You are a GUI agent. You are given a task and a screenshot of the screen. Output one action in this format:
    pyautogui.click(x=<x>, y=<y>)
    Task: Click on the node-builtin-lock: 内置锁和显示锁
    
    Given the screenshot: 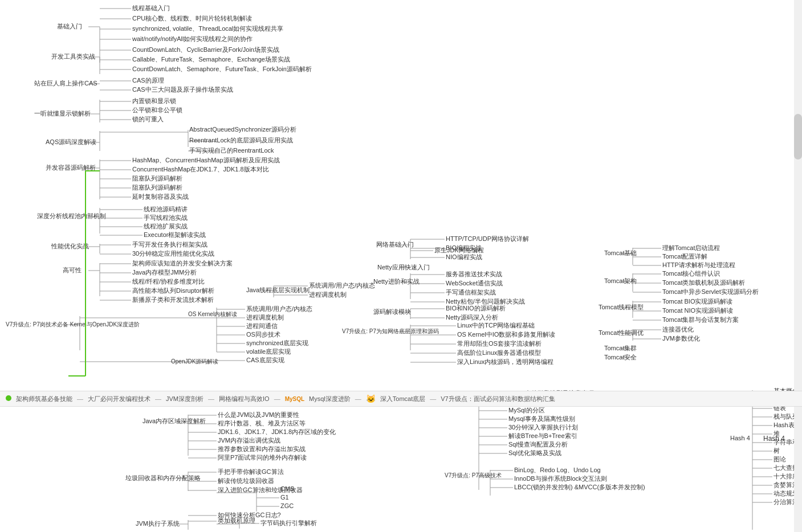 What is the action you would take?
    pyautogui.click(x=154, y=101)
    